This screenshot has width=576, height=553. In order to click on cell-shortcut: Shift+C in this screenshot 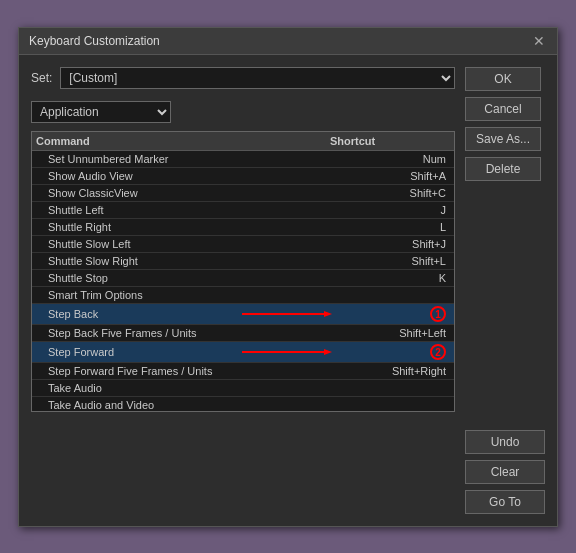, I will do `click(390, 193)`.